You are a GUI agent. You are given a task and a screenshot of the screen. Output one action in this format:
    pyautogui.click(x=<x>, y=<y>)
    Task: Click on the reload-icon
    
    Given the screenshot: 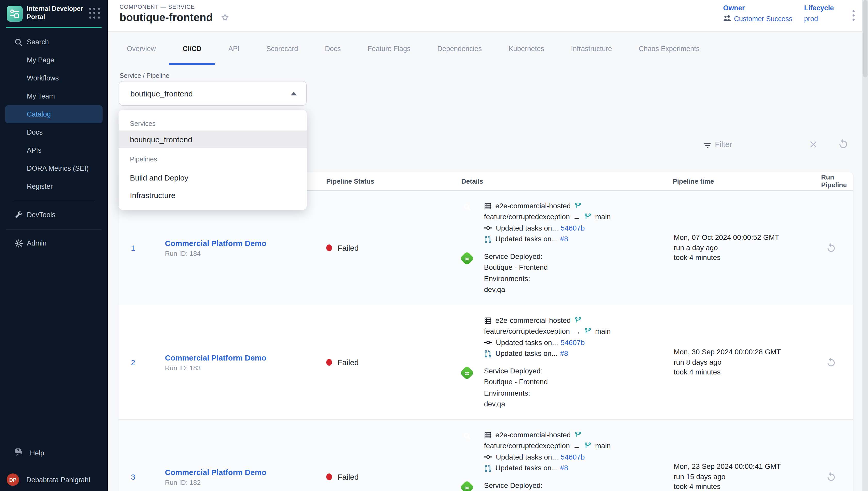 What is the action you would take?
    pyautogui.click(x=843, y=144)
    